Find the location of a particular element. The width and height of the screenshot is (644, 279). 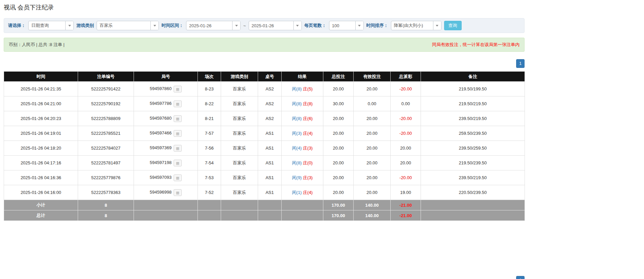

total-total-bet: 170.00 is located at coordinates (338, 216).